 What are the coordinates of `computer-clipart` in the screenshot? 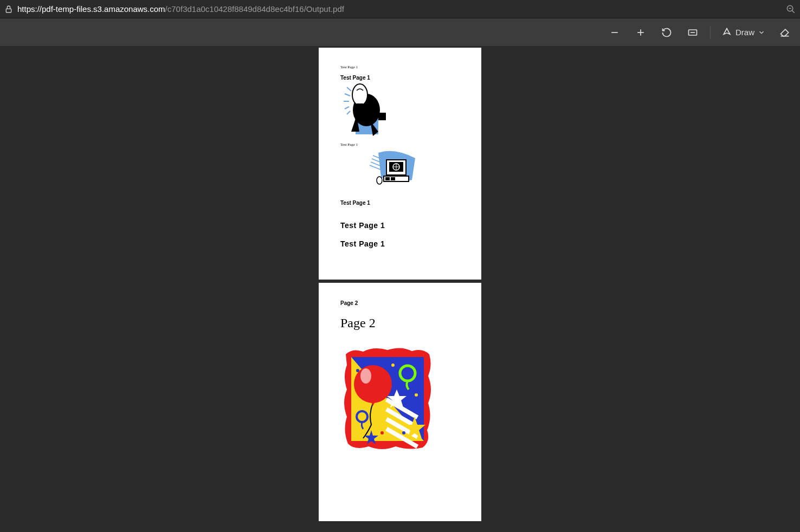 It's located at (393, 172).